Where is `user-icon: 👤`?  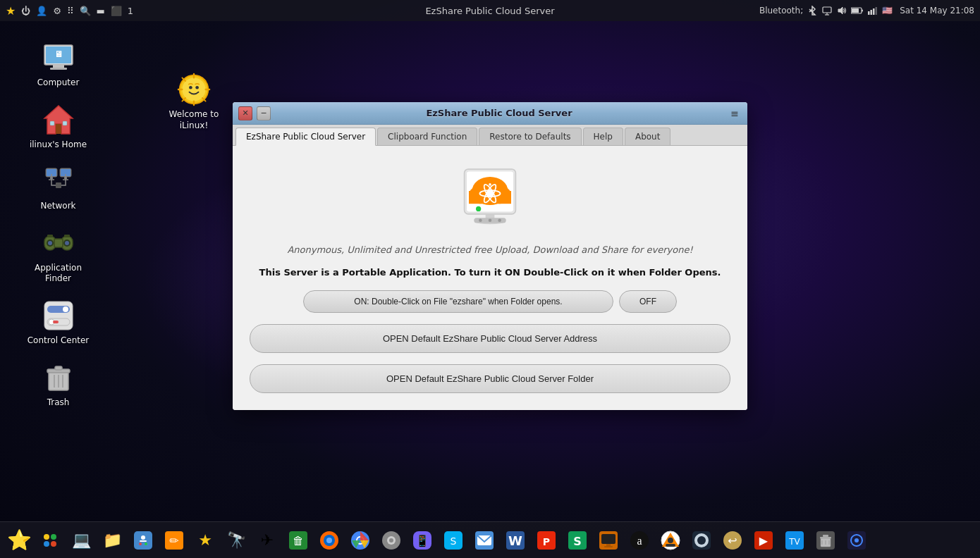 user-icon: 👤 is located at coordinates (42, 11).